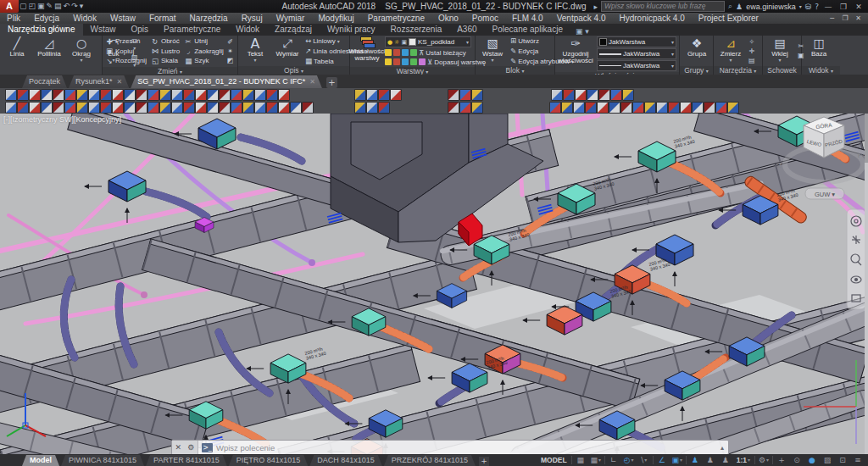  Describe the element at coordinates (554, 460) in the screenshot. I see `model-space-toggle: MODEL` at that location.